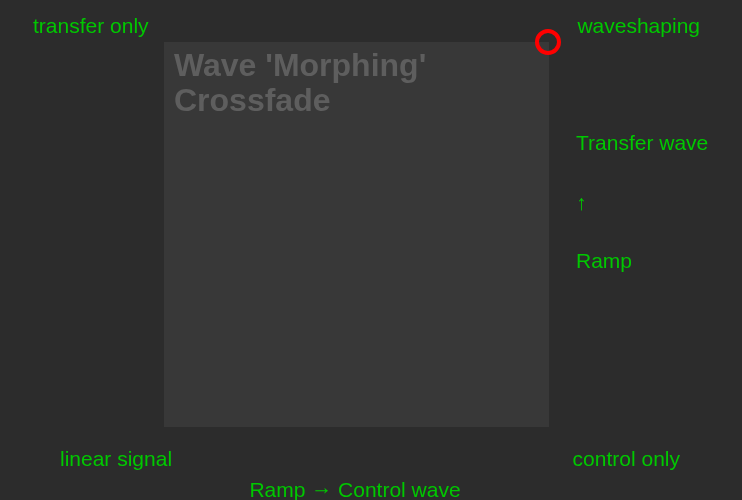 The image size is (742, 500). Describe the element at coordinates (116, 458) in the screenshot. I see `corner-label-bottom-left: linear signal` at that location.